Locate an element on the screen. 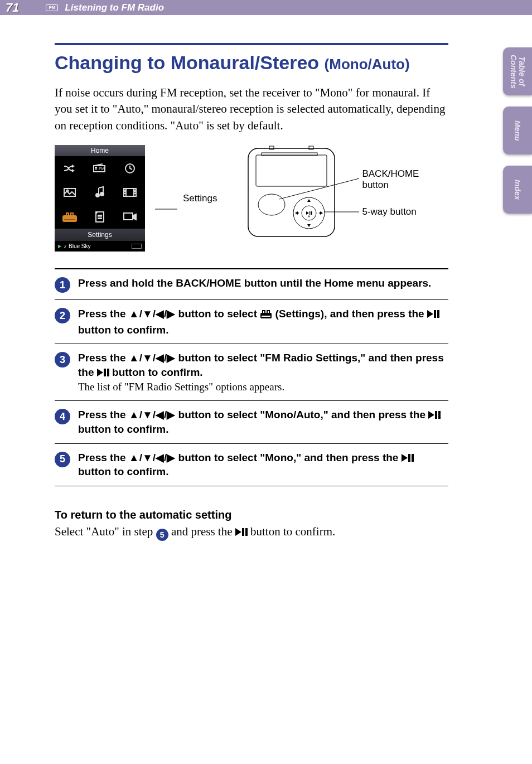 The height and width of the screenshot is (764, 532). return-post: button to confirm. is located at coordinates (291, 531).